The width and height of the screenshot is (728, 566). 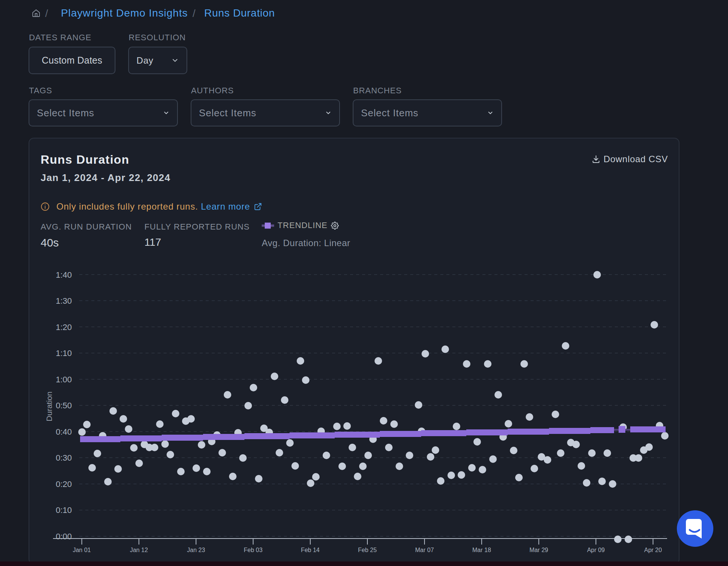 What do you see at coordinates (539, 550) in the screenshot?
I see `svg-text: Mar 29` at bounding box center [539, 550].